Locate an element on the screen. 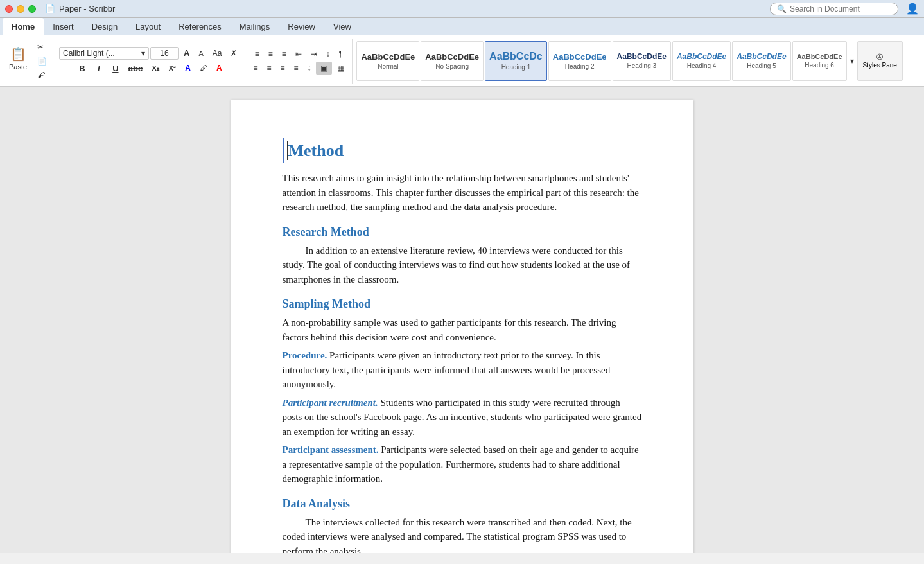  style-heading5: AaBbCcDdEe Heading 5 is located at coordinates (762, 61).